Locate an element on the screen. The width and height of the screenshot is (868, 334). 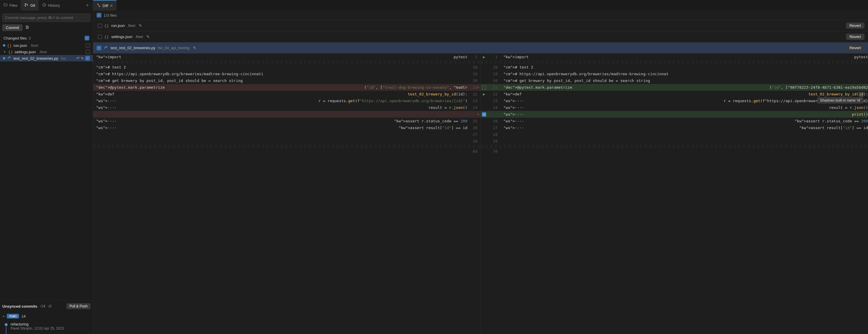
line-content: "cm"># get brewery by post_id, post_id s… is located at coordinates (280, 81).